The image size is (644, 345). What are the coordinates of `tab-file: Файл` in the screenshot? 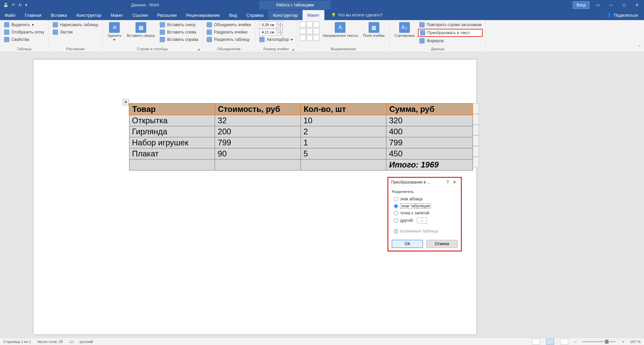 It's located at (10, 15).